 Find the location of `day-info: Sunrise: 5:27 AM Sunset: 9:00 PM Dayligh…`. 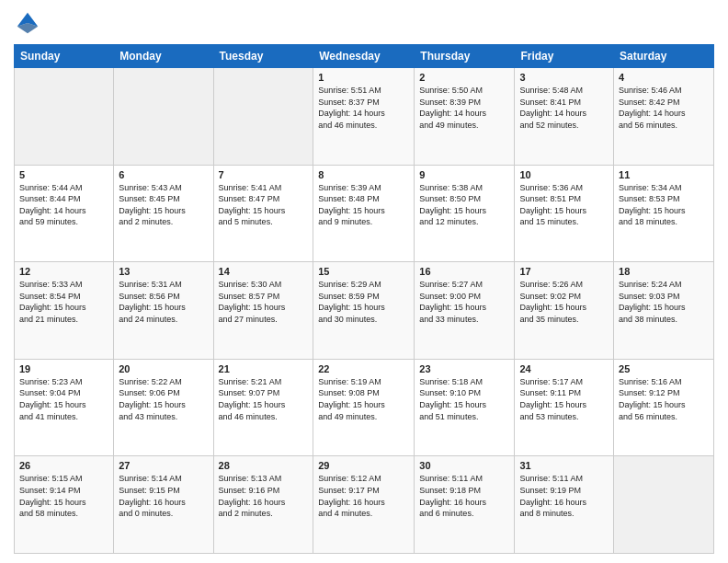

day-info: Sunrise: 5:27 AM Sunset: 9:00 PM Dayligh… is located at coordinates (464, 302).